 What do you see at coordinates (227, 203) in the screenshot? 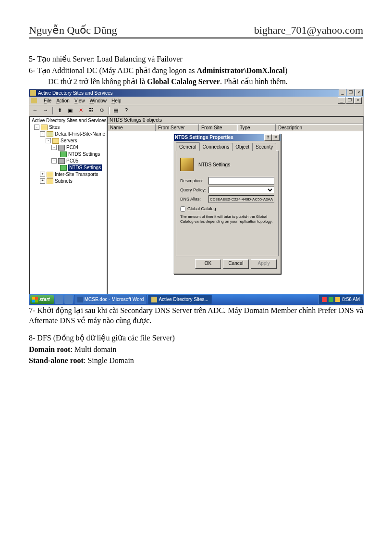
I see `tab-panel-general: NTDS Settings Description: Query Policy:…` at bounding box center [227, 203].